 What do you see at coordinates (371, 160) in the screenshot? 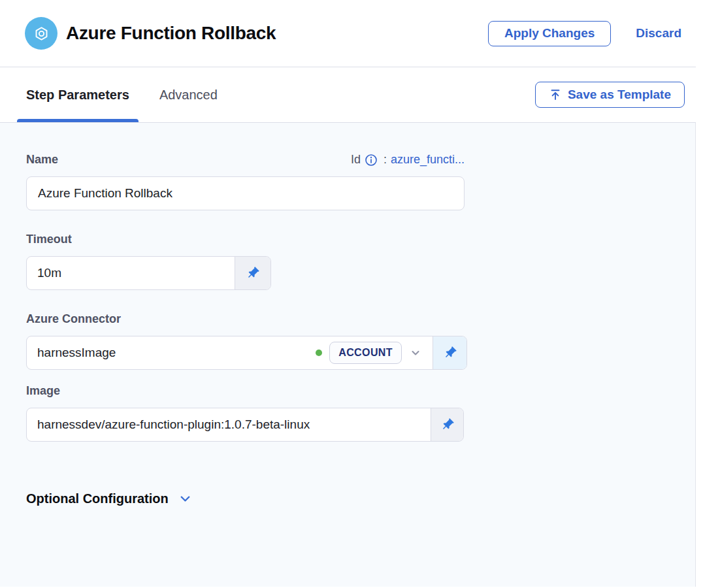
I see `info-icon` at bounding box center [371, 160].